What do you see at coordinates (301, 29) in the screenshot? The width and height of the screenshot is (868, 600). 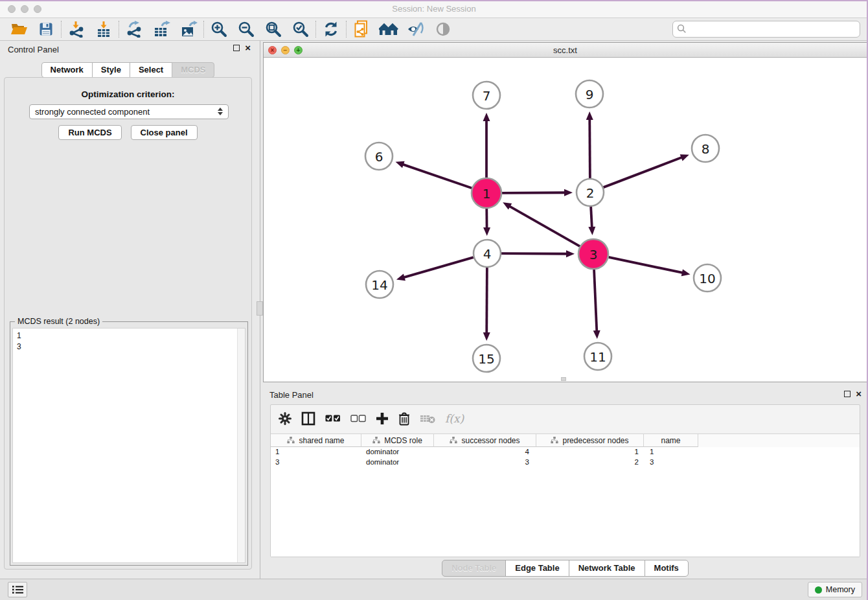 I see `zoom-selected-button` at bounding box center [301, 29].